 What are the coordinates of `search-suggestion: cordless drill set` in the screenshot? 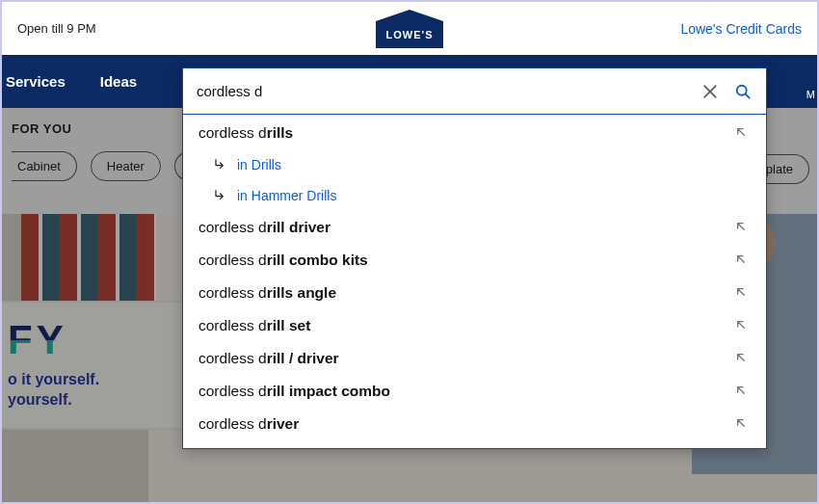 It's located at (474, 326).